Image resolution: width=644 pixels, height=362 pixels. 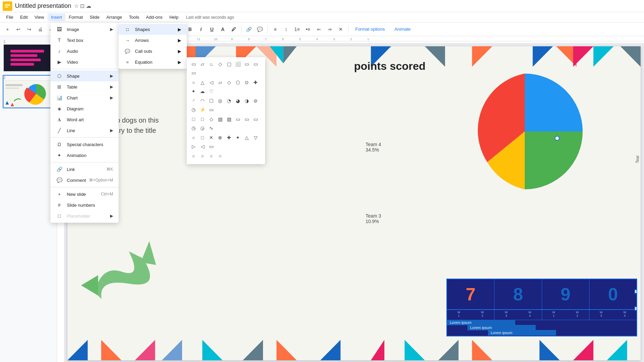 What do you see at coordinates (85, 29) in the screenshot?
I see `menu-item-image: 🖼 Image ▶` at bounding box center [85, 29].